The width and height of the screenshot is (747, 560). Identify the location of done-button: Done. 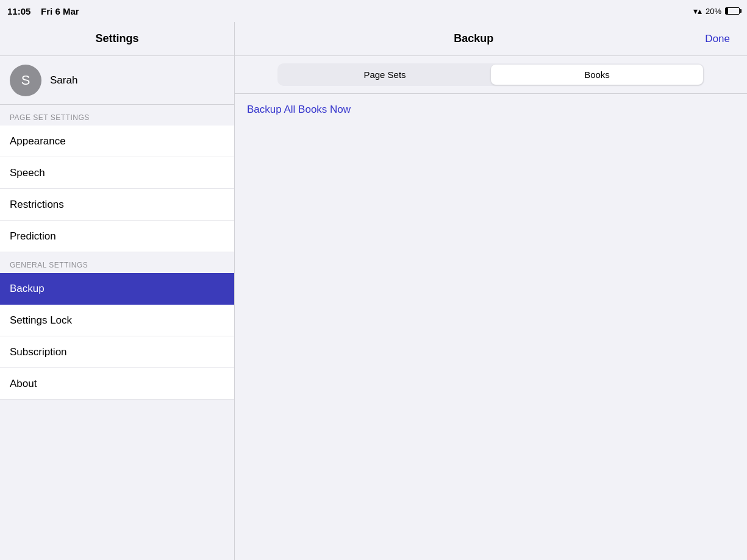
(717, 39).